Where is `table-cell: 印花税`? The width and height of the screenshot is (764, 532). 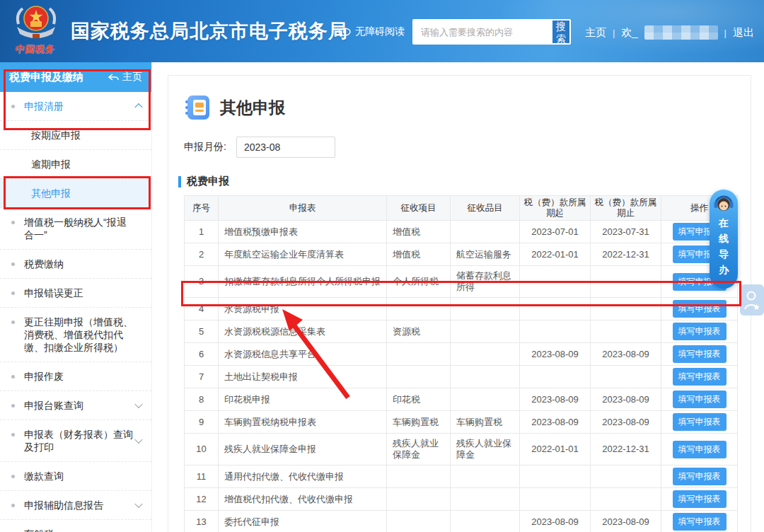
table-cell: 印花税 is located at coordinates (419, 400).